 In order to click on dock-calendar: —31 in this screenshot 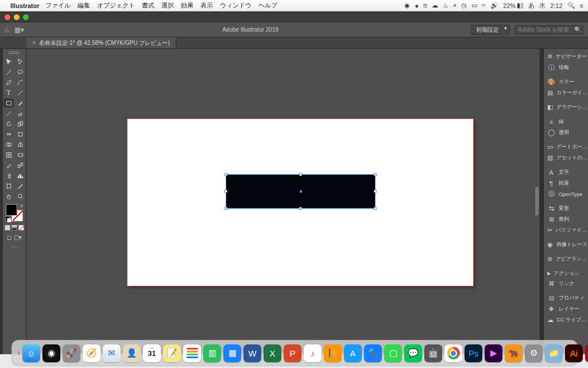, I will do `click(152, 353)`.